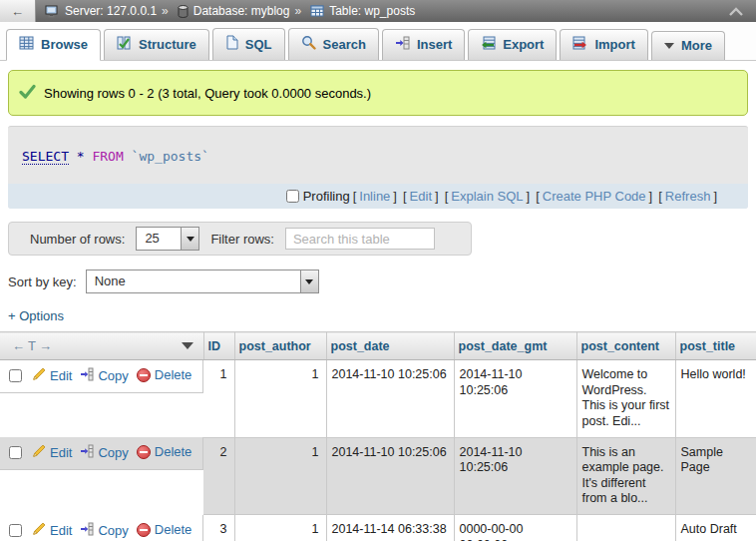  I want to click on column-header-post-date: post_date, so click(390, 346).